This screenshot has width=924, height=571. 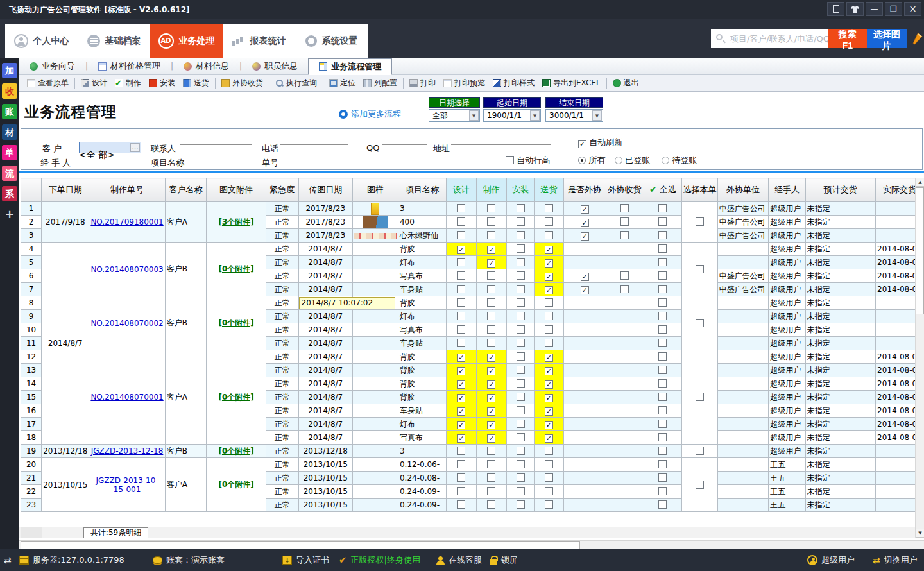 I want to click on col-header-预计交货: 预计交货, so click(x=841, y=190).